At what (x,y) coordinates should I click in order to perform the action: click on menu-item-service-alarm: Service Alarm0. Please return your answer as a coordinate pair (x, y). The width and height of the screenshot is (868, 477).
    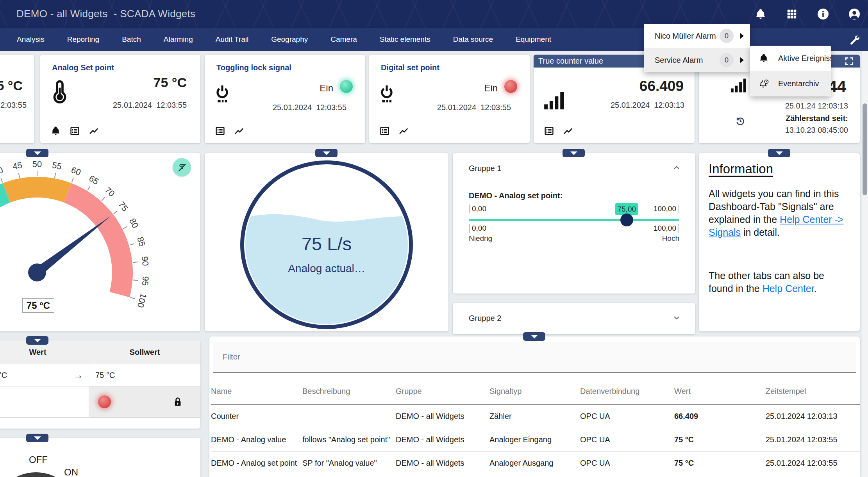
    Looking at the image, I should click on (697, 60).